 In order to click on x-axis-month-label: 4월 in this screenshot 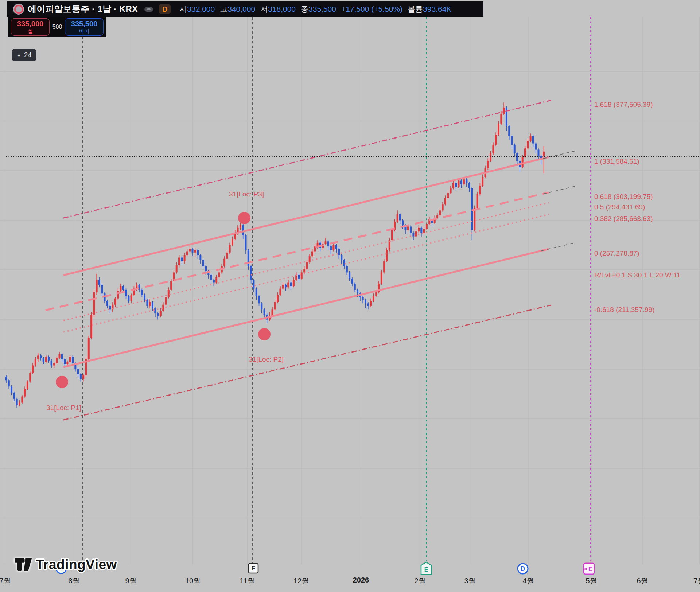, I will do `click(528, 581)`.